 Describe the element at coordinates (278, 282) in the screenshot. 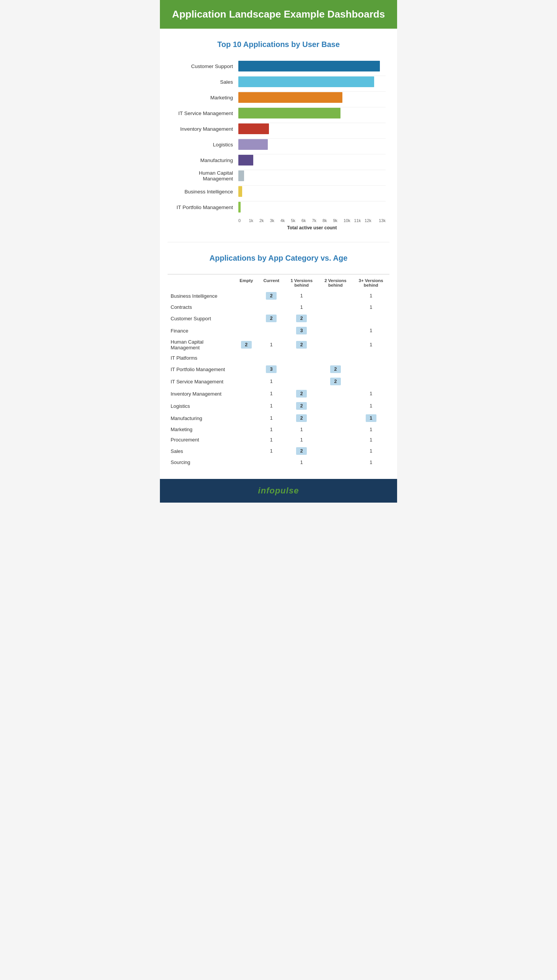

I see `table-header-row: EmptyCurrent1 Versions behind2 Versions …` at that location.